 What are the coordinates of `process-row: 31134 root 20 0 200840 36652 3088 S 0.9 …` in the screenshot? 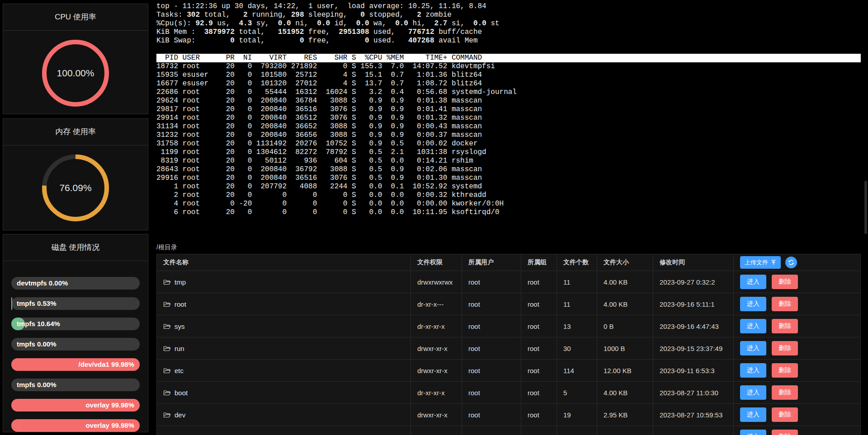 It's located at (509, 126).